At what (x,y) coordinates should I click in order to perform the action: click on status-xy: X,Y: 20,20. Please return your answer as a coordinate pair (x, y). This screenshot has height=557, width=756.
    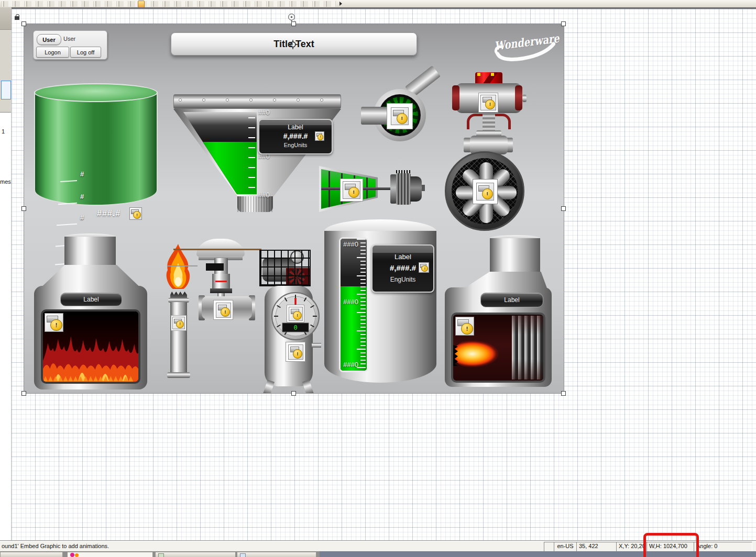
    Looking at the image, I should click on (632, 547).